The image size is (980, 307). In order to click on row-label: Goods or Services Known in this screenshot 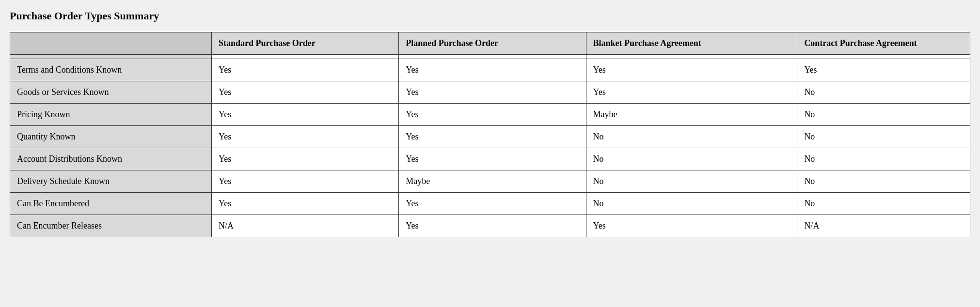, I will do `click(111, 92)`.